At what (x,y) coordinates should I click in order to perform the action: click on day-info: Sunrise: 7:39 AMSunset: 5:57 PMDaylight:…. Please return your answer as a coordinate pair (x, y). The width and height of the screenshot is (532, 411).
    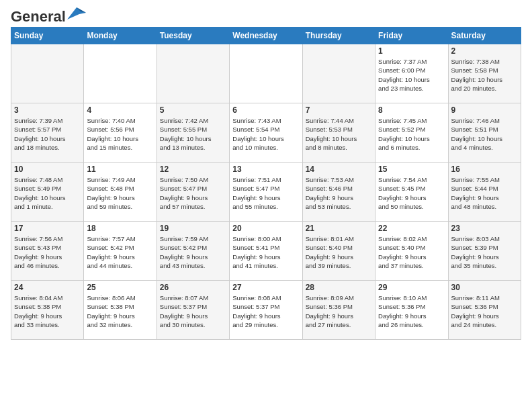
    Looking at the image, I should click on (47, 134).